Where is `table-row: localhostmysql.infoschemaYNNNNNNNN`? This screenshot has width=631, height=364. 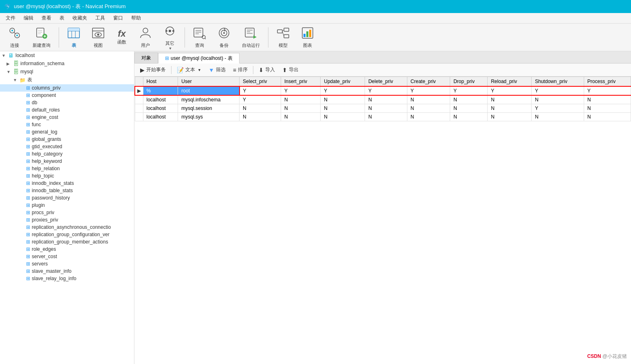
table-row: localhostmysql.infoschemaYNNNNNNNN is located at coordinates (383, 100).